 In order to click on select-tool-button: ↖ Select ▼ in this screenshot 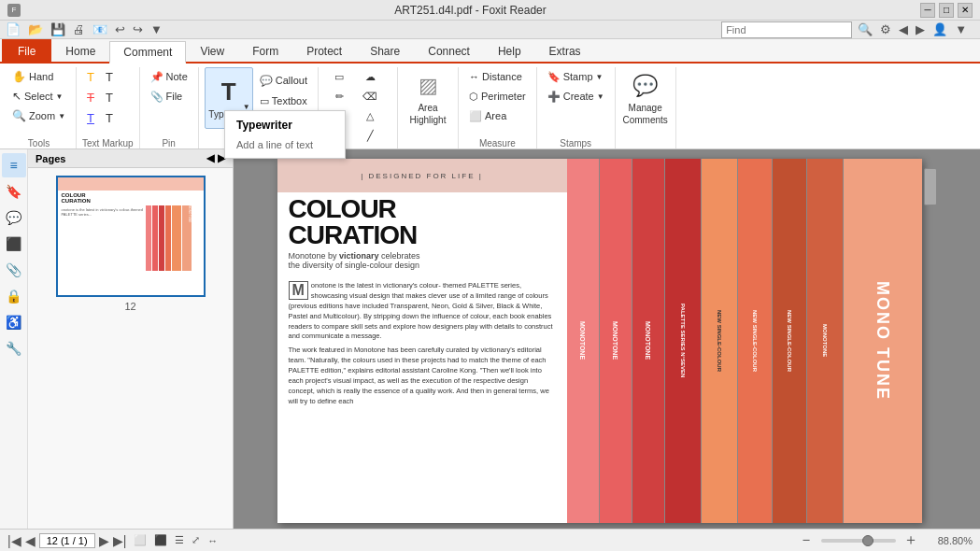, I will do `click(37, 96)`.